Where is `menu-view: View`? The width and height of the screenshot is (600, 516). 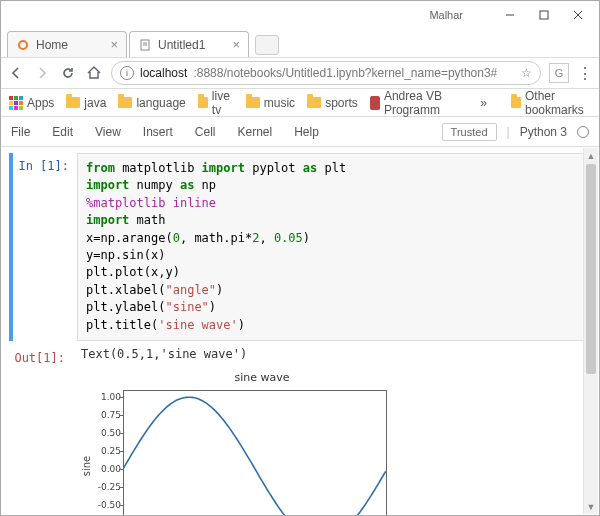 menu-view: View is located at coordinates (108, 132).